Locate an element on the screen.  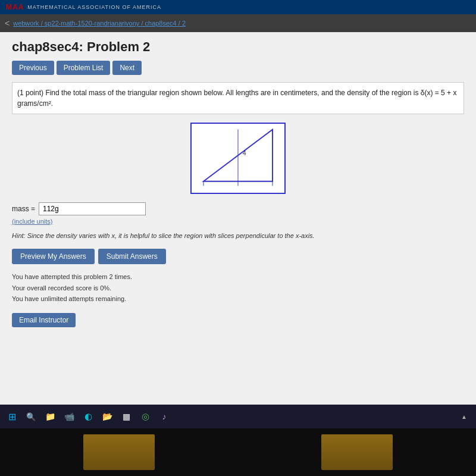
browser-chrome: < webwork / sp22-math-1520-randrianarivo… is located at coordinates (238, 23).